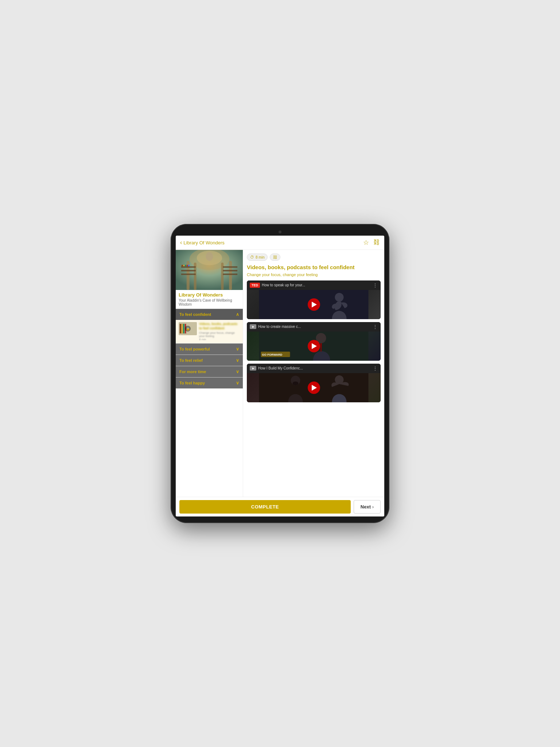 This screenshot has width=560, height=747. Describe the element at coordinates (238, 314) in the screenshot. I see `accordion-arrow-confident: ∧` at that location.